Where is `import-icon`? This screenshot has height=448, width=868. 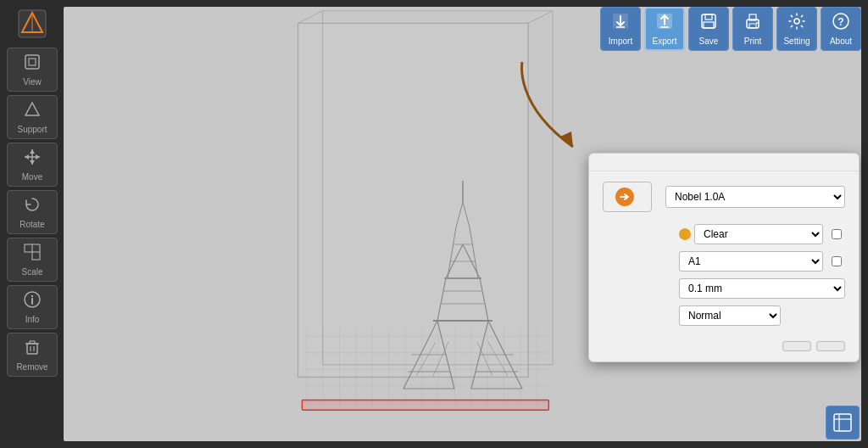
import-icon is located at coordinates (620, 24).